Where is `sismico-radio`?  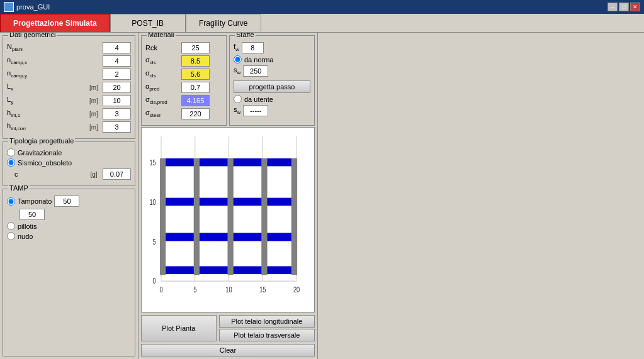 sismico-radio is located at coordinates (11, 162).